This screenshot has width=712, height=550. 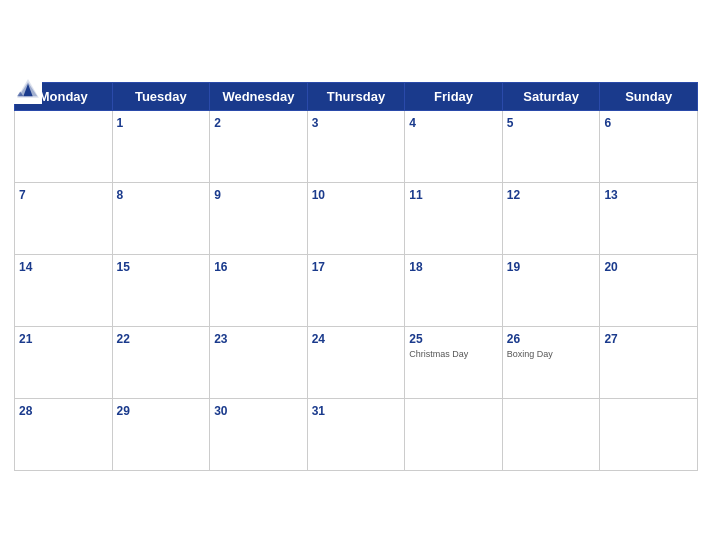 I want to click on calendar-cell: 4, so click(x=454, y=146).